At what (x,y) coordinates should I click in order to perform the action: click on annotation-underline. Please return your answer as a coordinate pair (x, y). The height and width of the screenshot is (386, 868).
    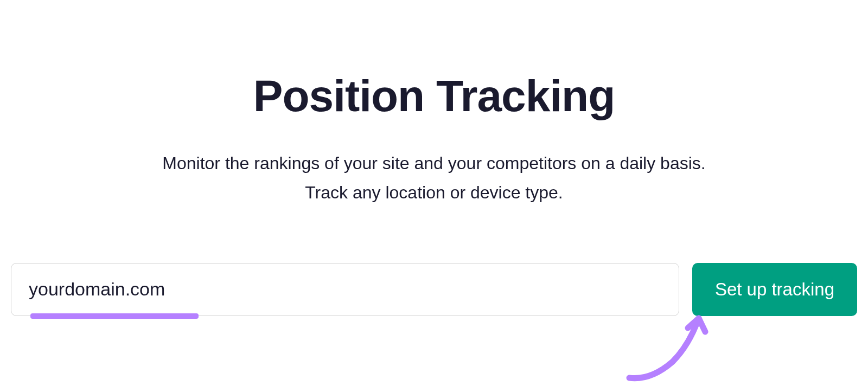
    Looking at the image, I should click on (114, 316).